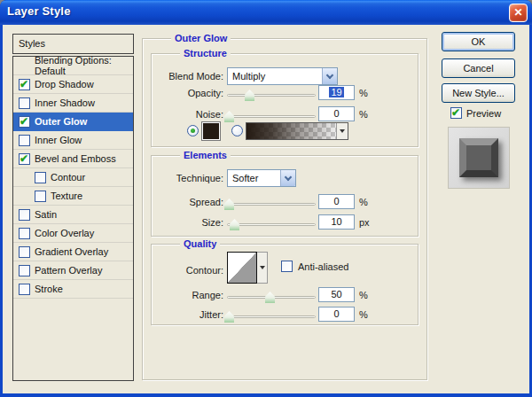 The image size is (532, 397). What do you see at coordinates (271, 96) in the screenshot?
I see `opacity-slider` at bounding box center [271, 96].